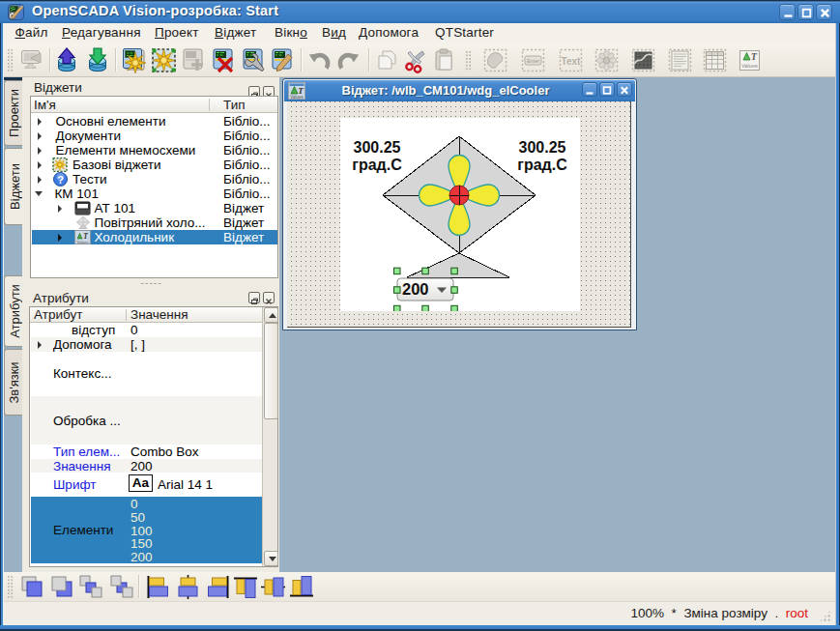 The image size is (840, 631). What do you see at coordinates (416, 289) in the screenshot?
I see `svg-text: 200` at bounding box center [416, 289].